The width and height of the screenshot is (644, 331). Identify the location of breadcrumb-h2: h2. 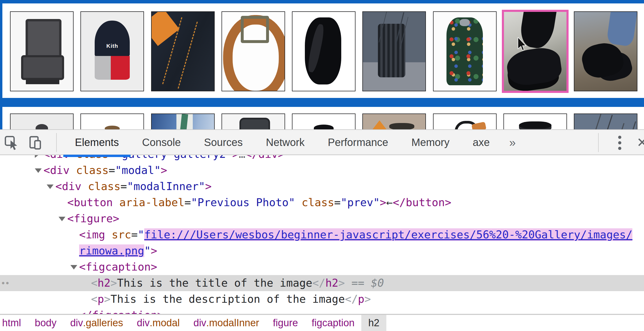
(374, 323).